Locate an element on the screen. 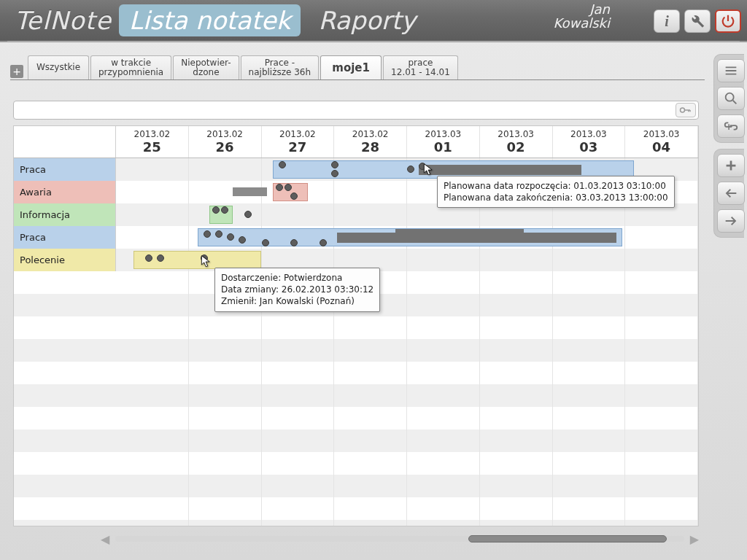 The image size is (747, 560). link-icon: + is located at coordinates (731, 126).